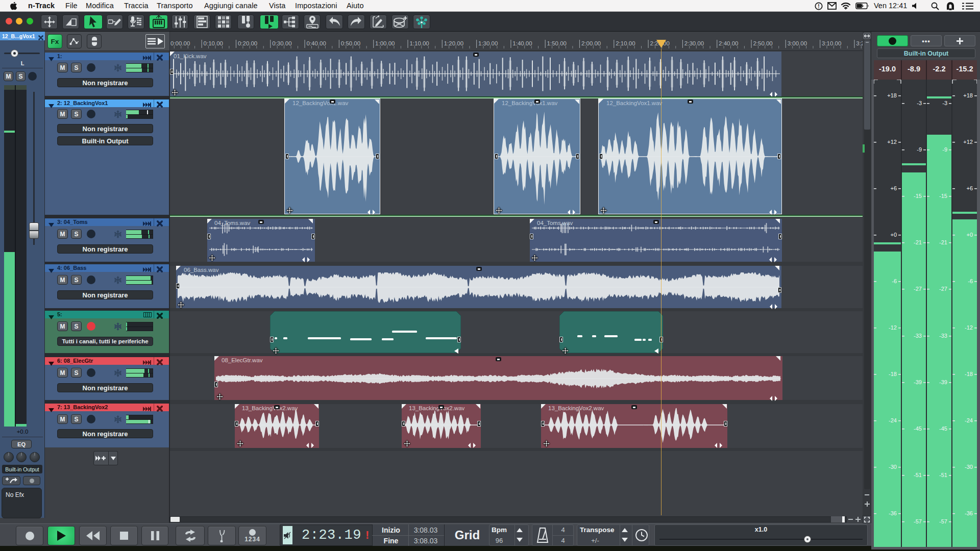  Describe the element at coordinates (522, 43) in the screenshot. I see `svg-text: 1:40.00` at that location.